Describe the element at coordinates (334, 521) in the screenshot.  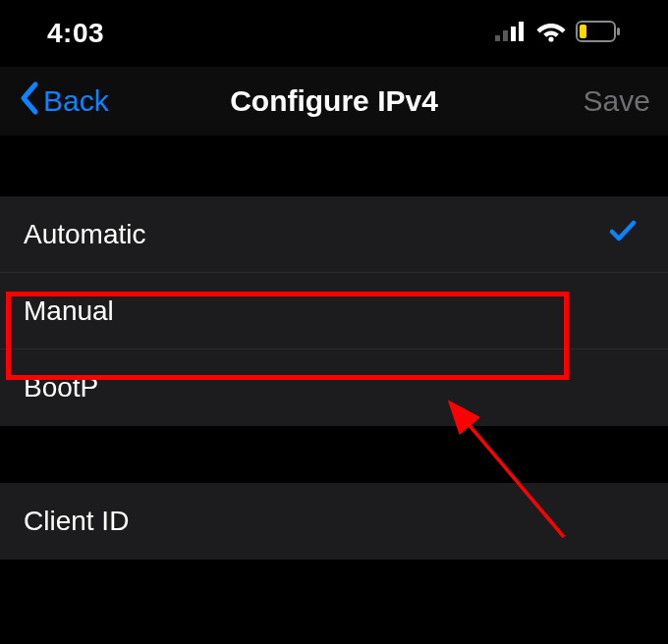
I see `client-id-section: Client ID` at that location.